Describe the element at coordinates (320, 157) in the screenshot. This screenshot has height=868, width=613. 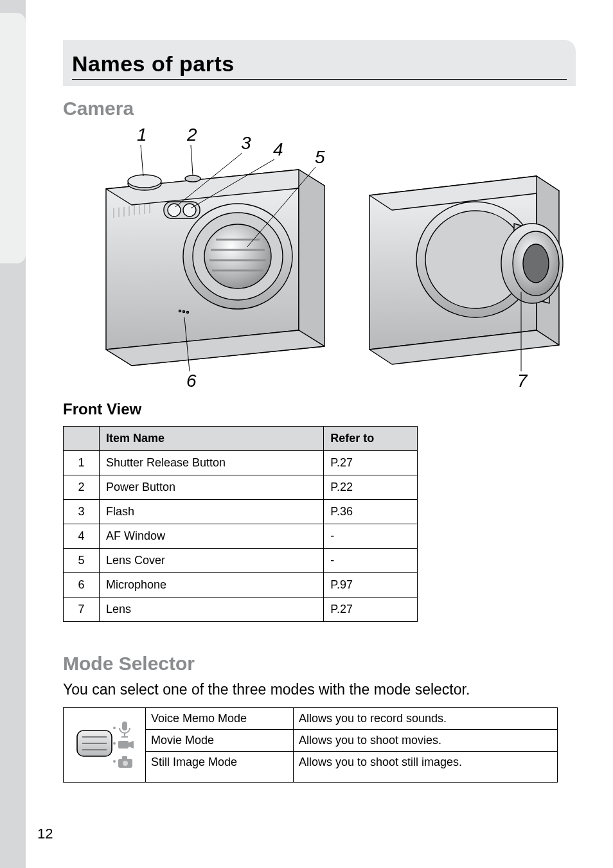
I see `callout-5: 5` at that location.